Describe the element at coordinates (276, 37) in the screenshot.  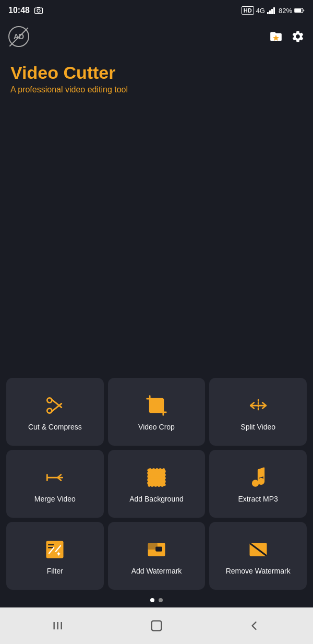
I see `favorites-button` at that location.